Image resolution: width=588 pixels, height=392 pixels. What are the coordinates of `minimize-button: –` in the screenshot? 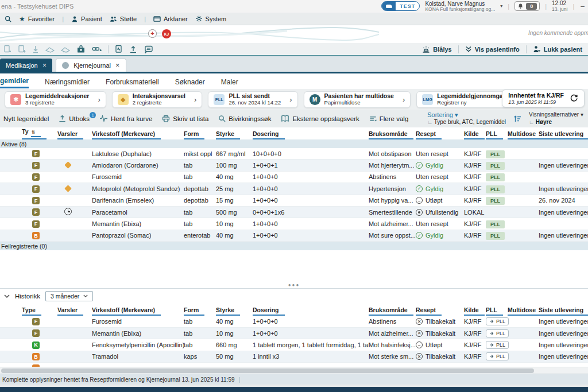 It's located at (582, 6).